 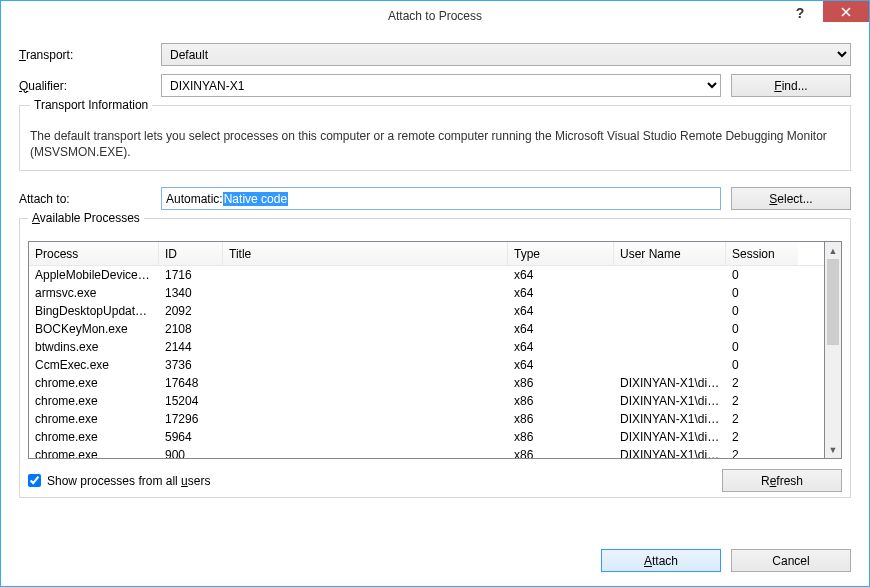 I want to click on cell-id: 2144, so click(x=191, y=347).